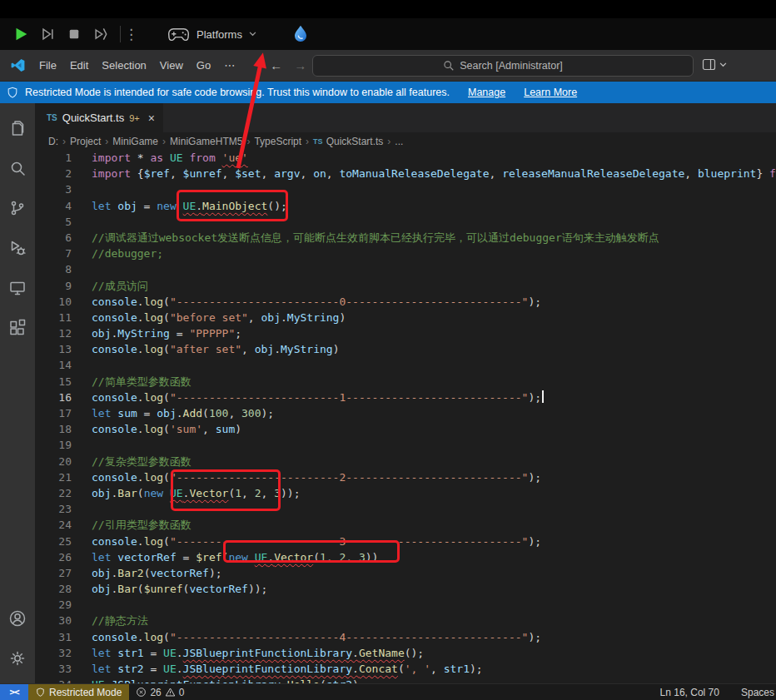  Describe the element at coordinates (53, 253) in the screenshot. I see `line-number: 7` at that location.